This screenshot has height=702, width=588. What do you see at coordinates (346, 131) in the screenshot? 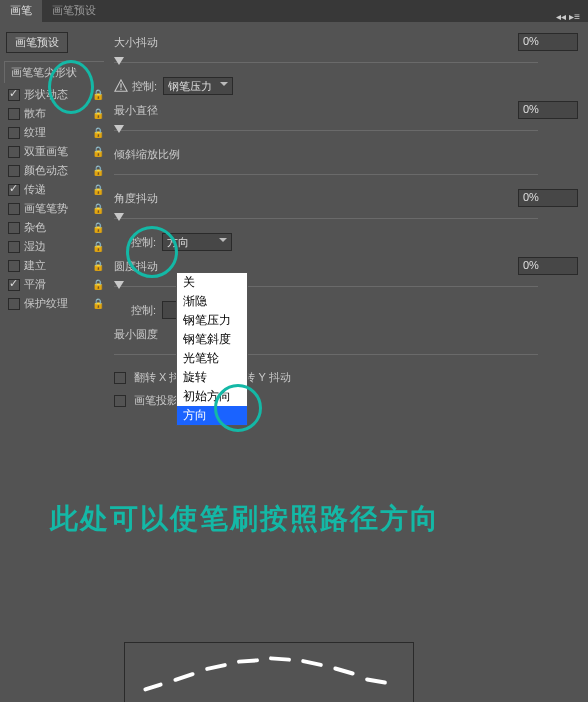
I see `min-diameter-slider` at bounding box center [346, 131].